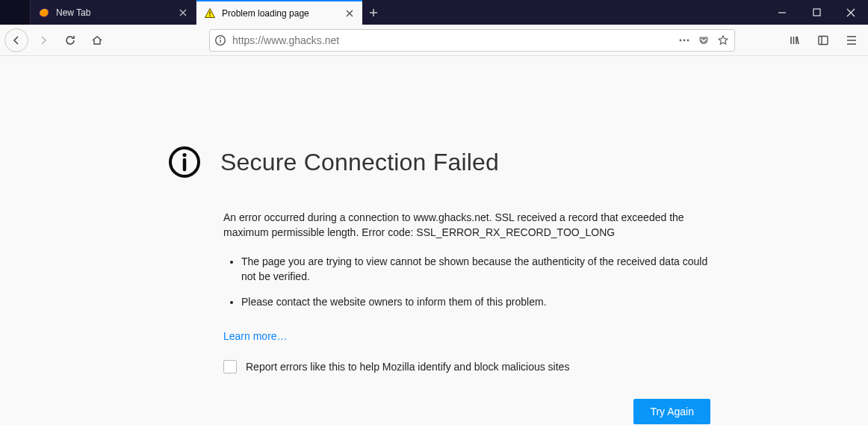 The height and width of the screenshot is (425, 868). What do you see at coordinates (220, 40) in the screenshot?
I see `info-icon` at bounding box center [220, 40].